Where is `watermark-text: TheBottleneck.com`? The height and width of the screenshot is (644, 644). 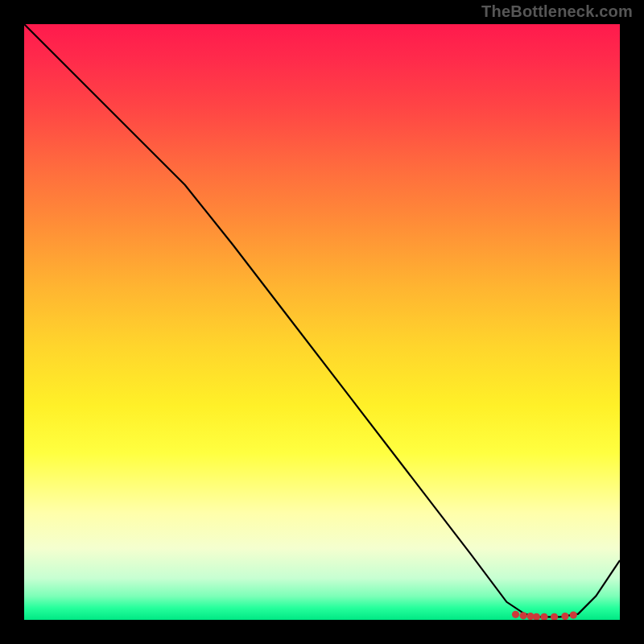
watermark-text: TheBottleneck.com is located at coordinates (557, 11).